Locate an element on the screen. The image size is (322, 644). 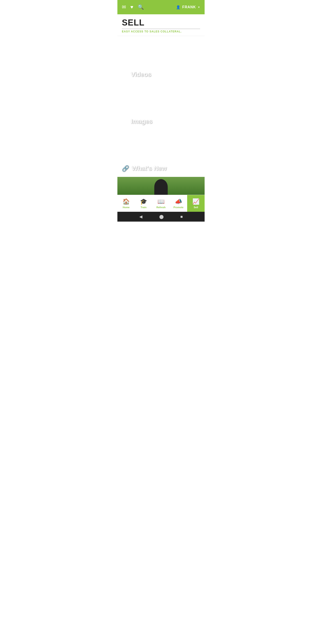
sell-nav-label: Sell is located at coordinates (196, 208).